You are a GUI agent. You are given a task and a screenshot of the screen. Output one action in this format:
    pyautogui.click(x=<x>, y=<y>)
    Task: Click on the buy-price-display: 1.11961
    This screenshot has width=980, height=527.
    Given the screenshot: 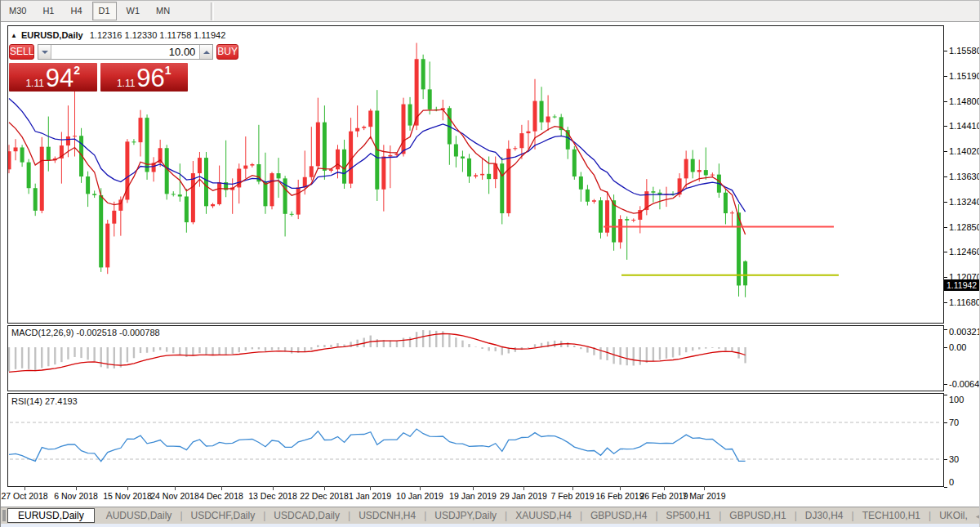 What is the action you would take?
    pyautogui.click(x=145, y=77)
    